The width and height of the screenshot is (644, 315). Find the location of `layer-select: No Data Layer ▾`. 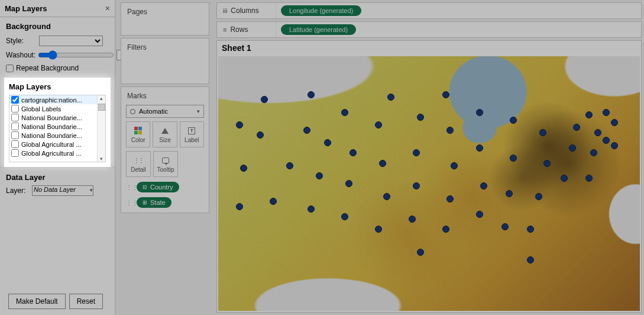

layer-select: No Data Layer ▾ is located at coordinates (63, 191).